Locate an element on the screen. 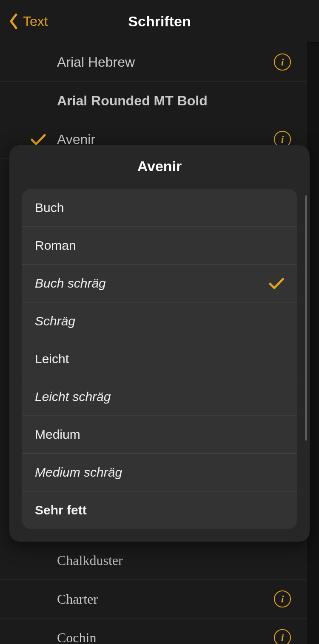 This screenshot has width=319, height=644. weight-label: Leicht schräg is located at coordinates (73, 397).